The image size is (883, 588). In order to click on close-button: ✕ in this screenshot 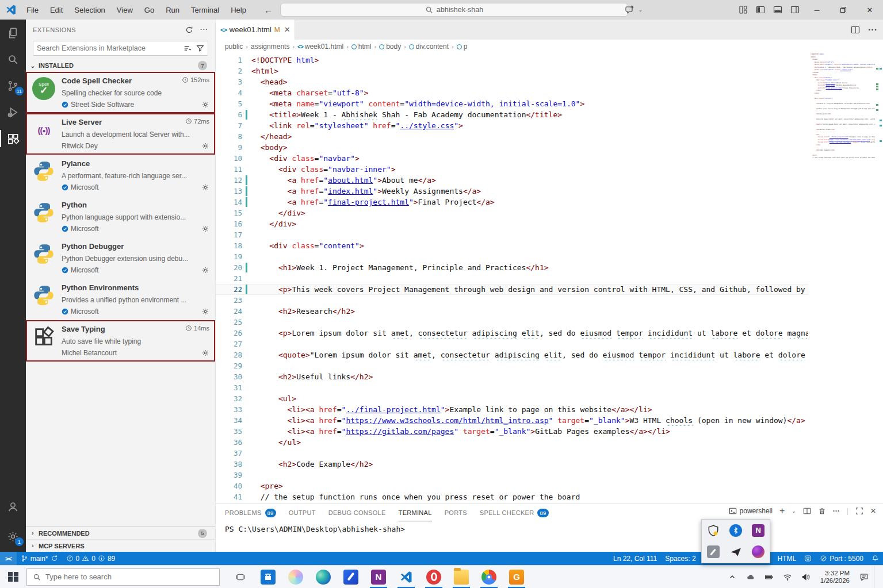, I will do `click(870, 10)`.